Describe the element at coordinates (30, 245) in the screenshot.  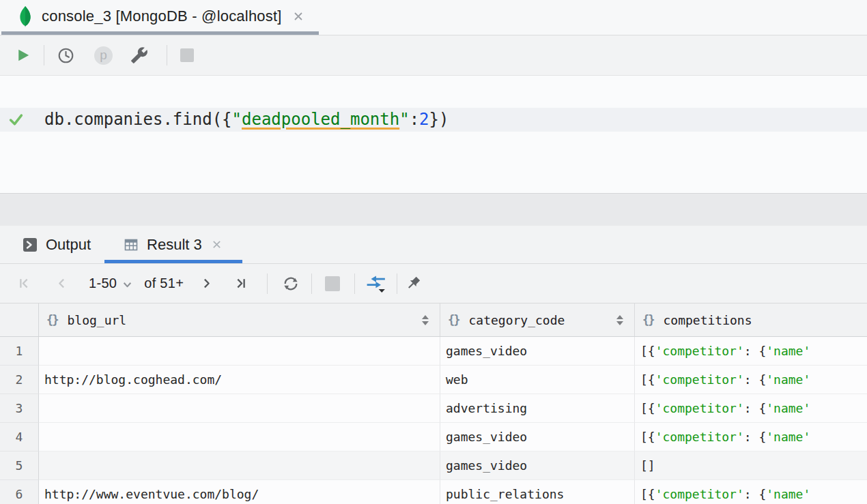
I see `output-console-icon` at that location.